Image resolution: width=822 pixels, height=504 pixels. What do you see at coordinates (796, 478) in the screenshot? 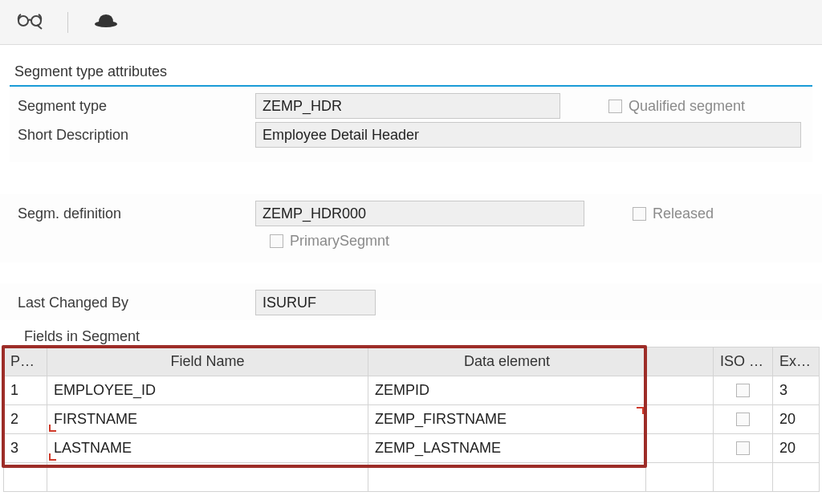
I see `cell-ext` at bounding box center [796, 478].